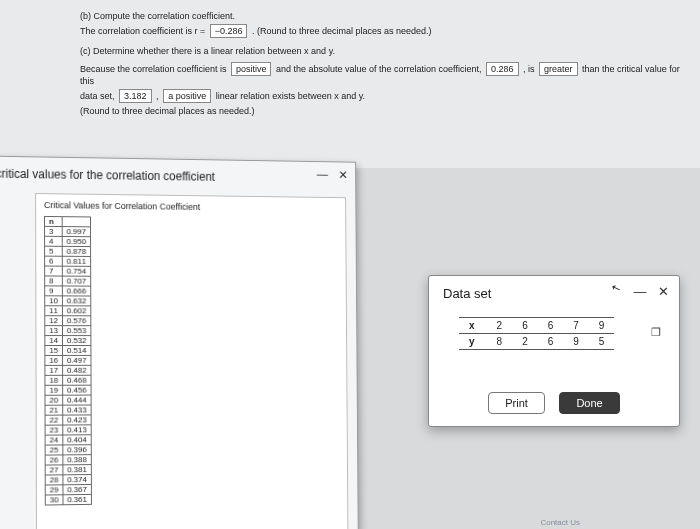 This screenshot has width=700, height=529. What do you see at coordinates (108, 176) in the screenshot?
I see `critvals-title: critical values for the correlation coef…` at bounding box center [108, 176].